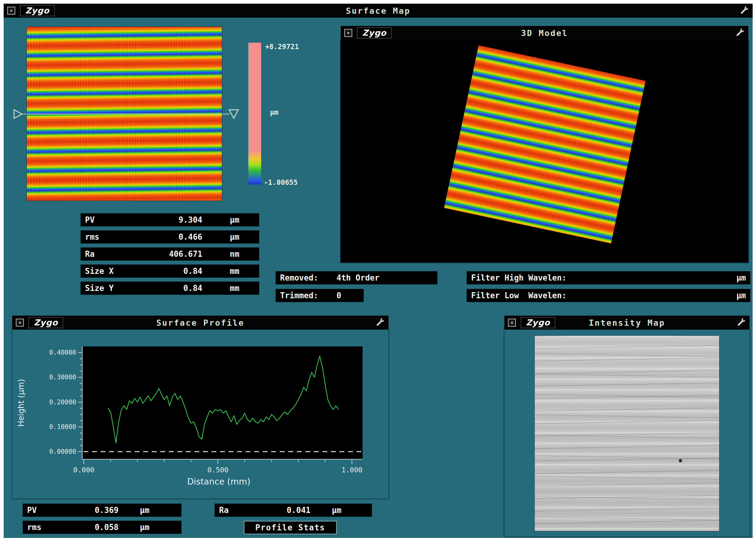  Describe the element at coordinates (170, 220) in the screenshot. I see `stat-pv: PV 9.304 µm` at that location.